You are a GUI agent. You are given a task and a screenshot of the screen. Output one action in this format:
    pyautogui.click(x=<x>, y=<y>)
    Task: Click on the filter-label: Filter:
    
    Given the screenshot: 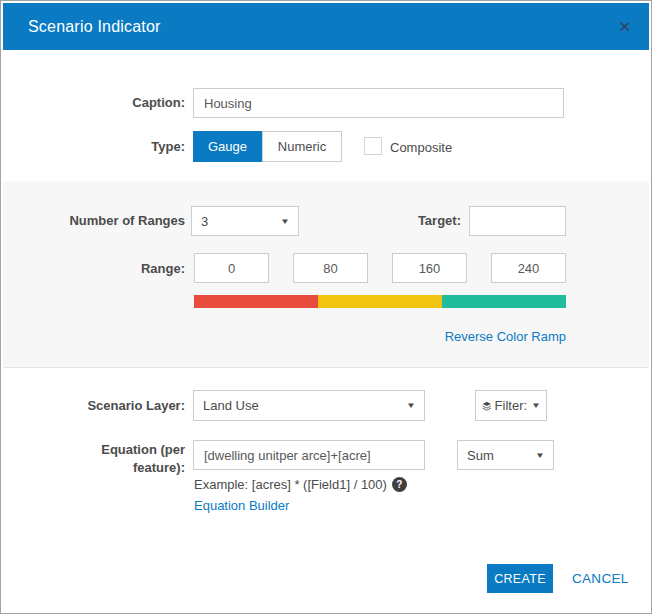 What is the action you would take?
    pyautogui.click(x=512, y=406)
    